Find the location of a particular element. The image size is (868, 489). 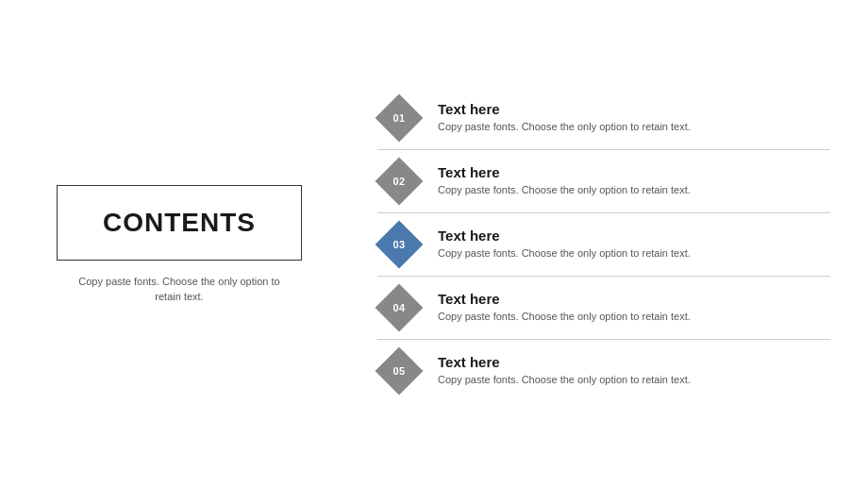

contents-subtitle: Copy paste fonts. Choose the only option… is located at coordinates (179, 289).